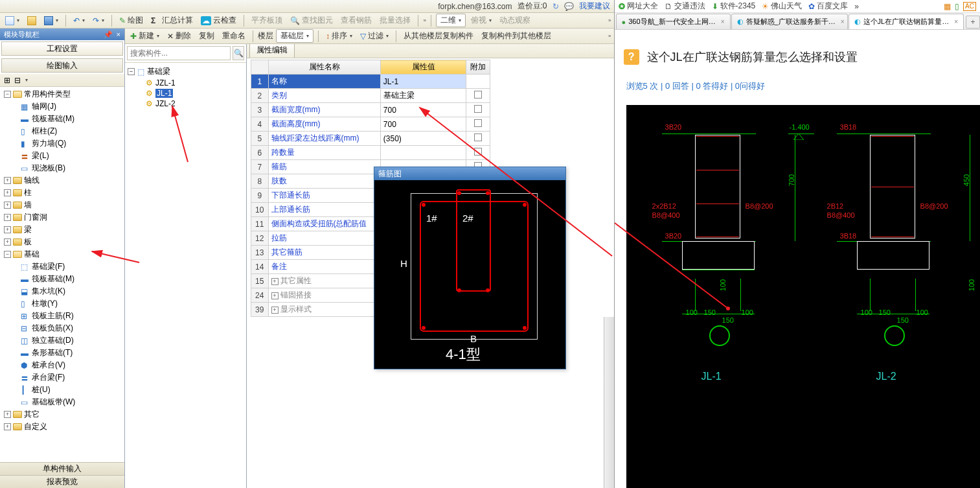 This screenshot has width=980, height=488. What do you see at coordinates (62, 275) in the screenshot?
I see `component-tree: −常用构件类型 ▦轴网(J) ▬筏板基础(M) ▯框柱(Z) ▮剪力墙(Q) 〓…` at bounding box center [62, 275].